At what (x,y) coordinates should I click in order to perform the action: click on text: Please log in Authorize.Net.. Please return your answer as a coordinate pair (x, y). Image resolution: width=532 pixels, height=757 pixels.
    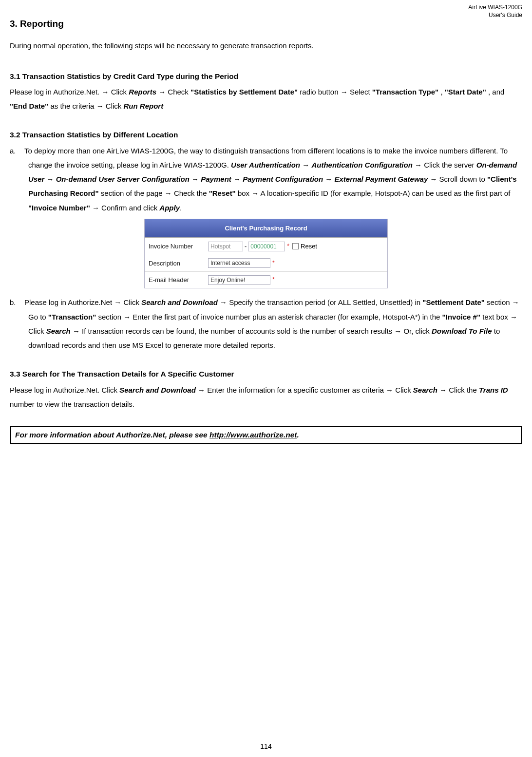
    Looking at the image, I should click on (56, 92).